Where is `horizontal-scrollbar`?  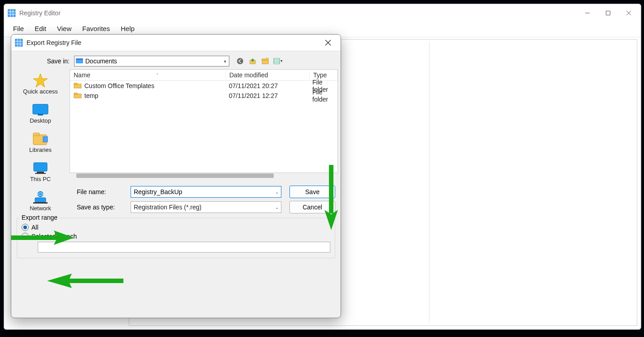
horizontal-scrollbar is located at coordinates (175, 176).